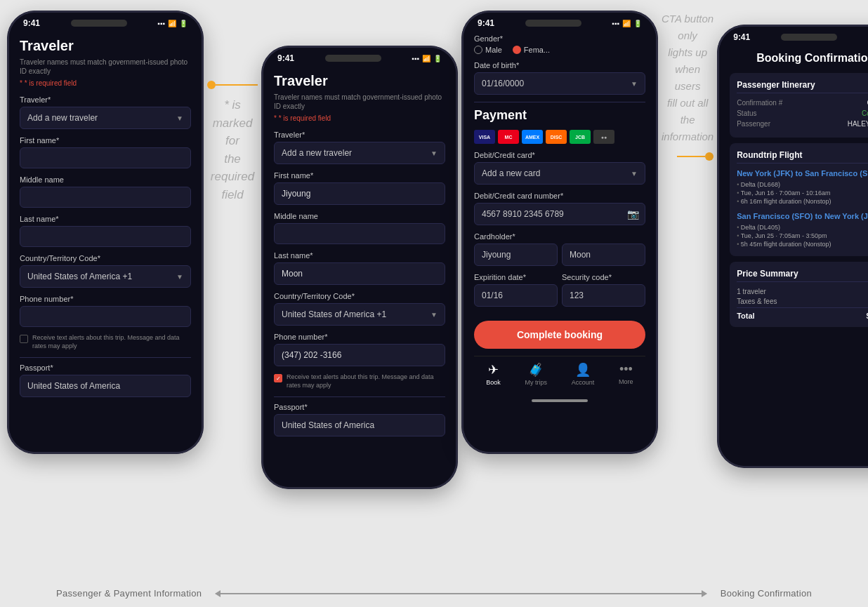 The image size is (868, 607). I want to click on radio-male, so click(478, 50).